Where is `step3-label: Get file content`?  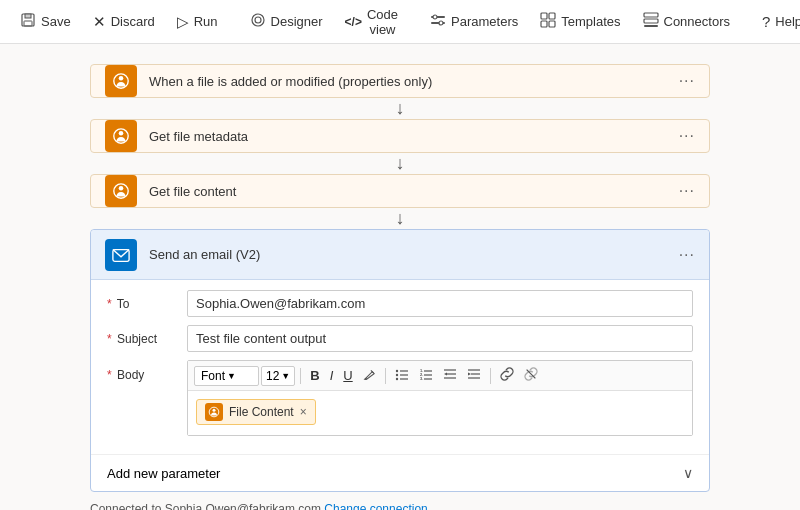
step3-label: Get file content is located at coordinates (414, 192).